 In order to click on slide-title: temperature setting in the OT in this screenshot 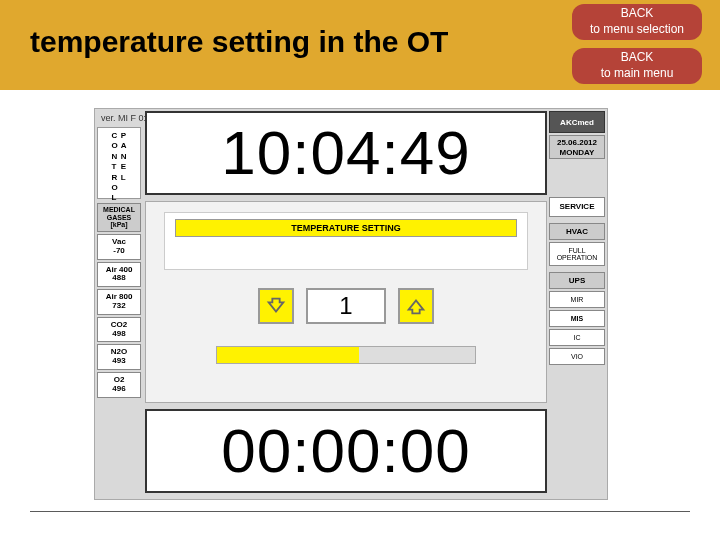, I will do `click(239, 42)`.